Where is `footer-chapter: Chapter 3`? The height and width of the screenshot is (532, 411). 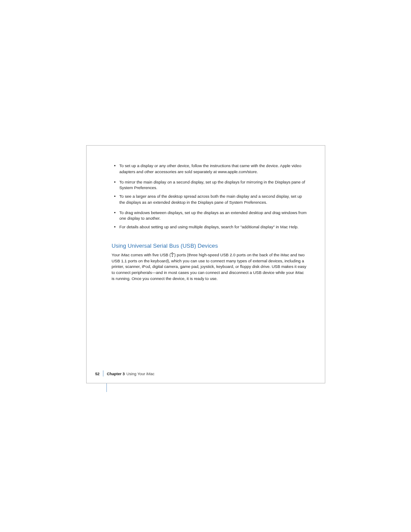 footer-chapter: Chapter 3 is located at coordinates (116, 374).